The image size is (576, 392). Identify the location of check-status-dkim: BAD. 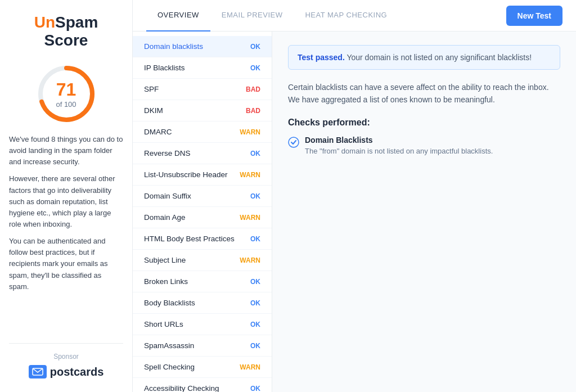
(253, 111).